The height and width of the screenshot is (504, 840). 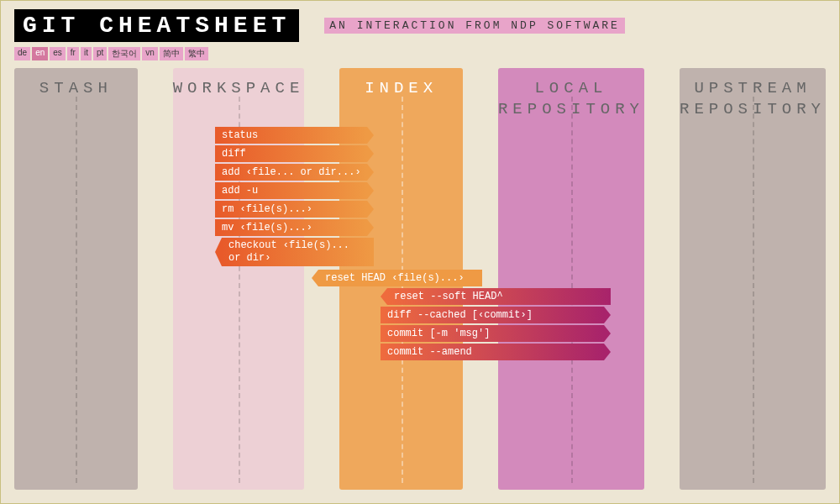 What do you see at coordinates (499, 297) in the screenshot?
I see `cmd-reset-soft: reset --soft HEAD^` at bounding box center [499, 297].